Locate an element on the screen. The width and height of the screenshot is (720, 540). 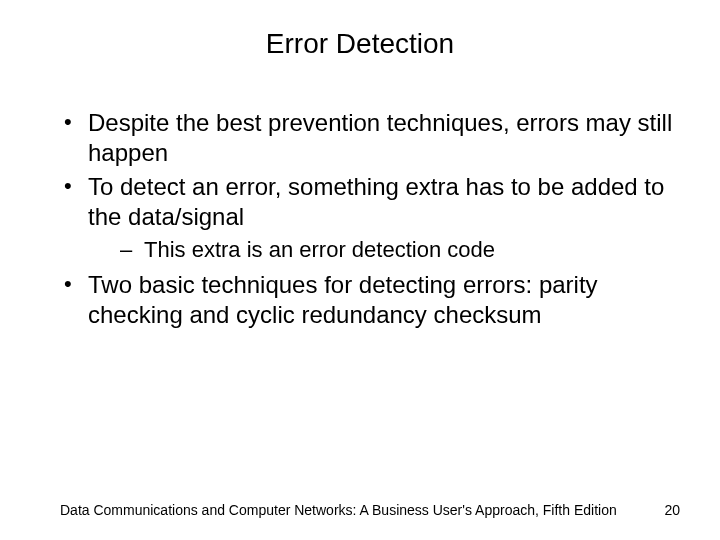
page-number: 20 is located at coordinates (672, 510).